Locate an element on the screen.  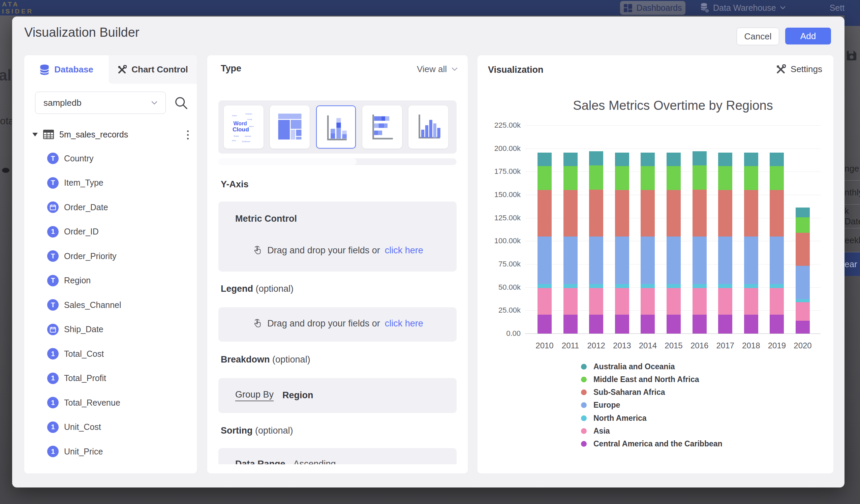
field-row-sales_channel: TSales_Channel is located at coordinates (84, 305).